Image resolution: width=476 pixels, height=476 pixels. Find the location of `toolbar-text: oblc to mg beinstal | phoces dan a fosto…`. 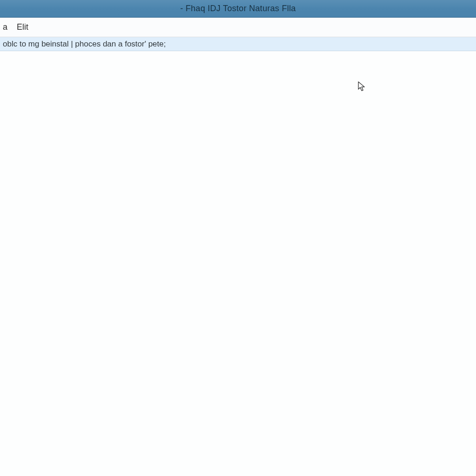

toolbar-text: oblc to mg beinstal | phoces dan a fosto… is located at coordinates (85, 44).